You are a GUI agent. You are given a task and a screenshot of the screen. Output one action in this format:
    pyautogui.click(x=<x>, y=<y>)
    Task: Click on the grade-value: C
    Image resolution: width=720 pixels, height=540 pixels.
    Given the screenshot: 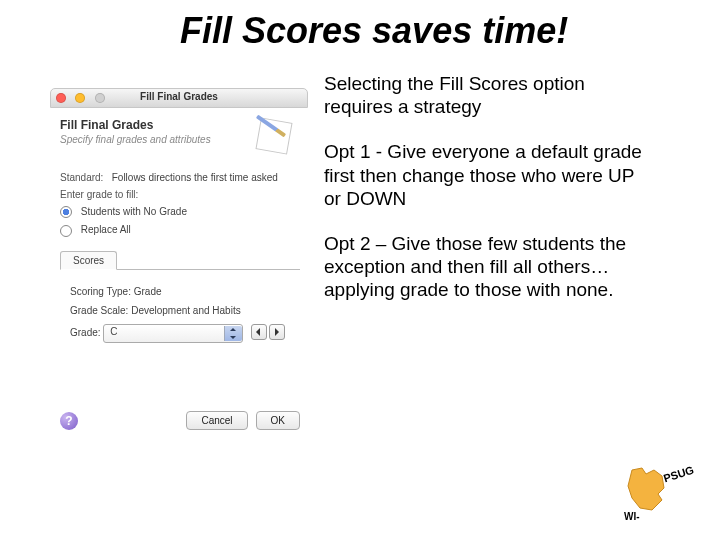 What is the action you would take?
    pyautogui.click(x=114, y=332)
    